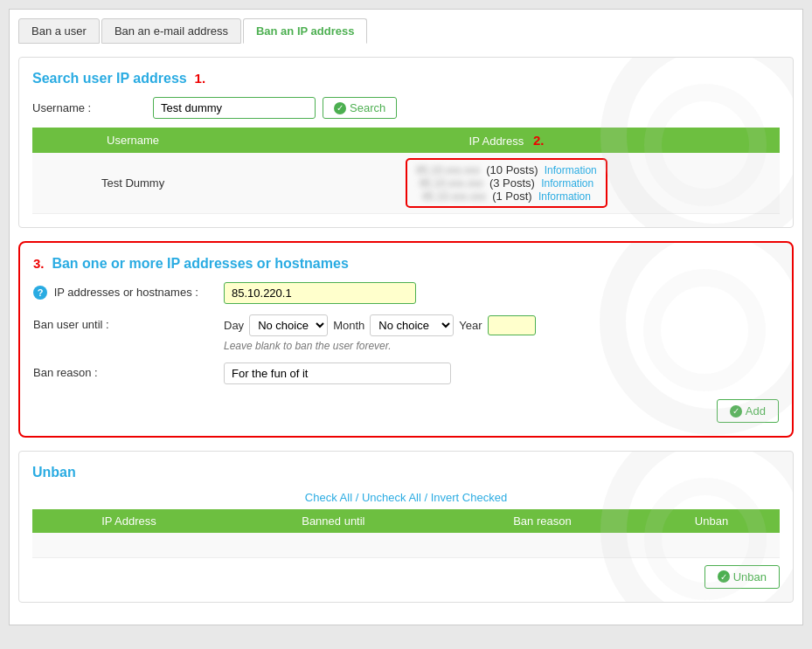 Image resolution: width=812 pixels, height=649 pixels. Describe the element at coordinates (742, 577) in the screenshot. I see `unban-button: ✓ Unban` at that location.